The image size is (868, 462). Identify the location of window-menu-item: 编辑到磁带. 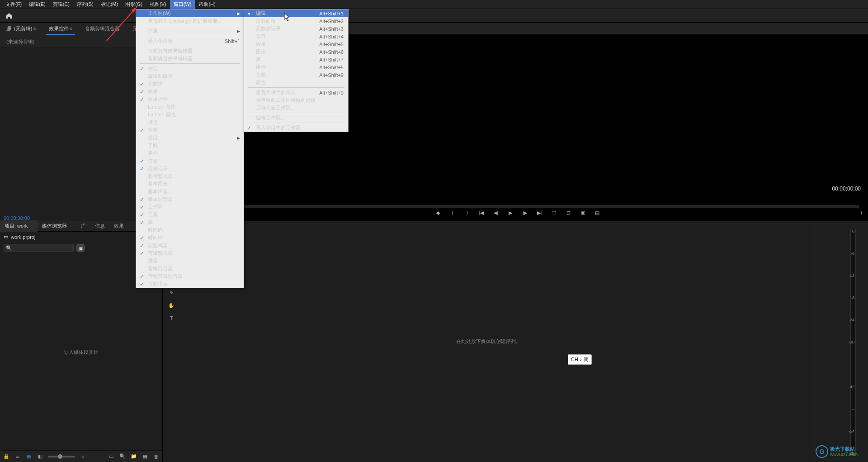
(190, 76).